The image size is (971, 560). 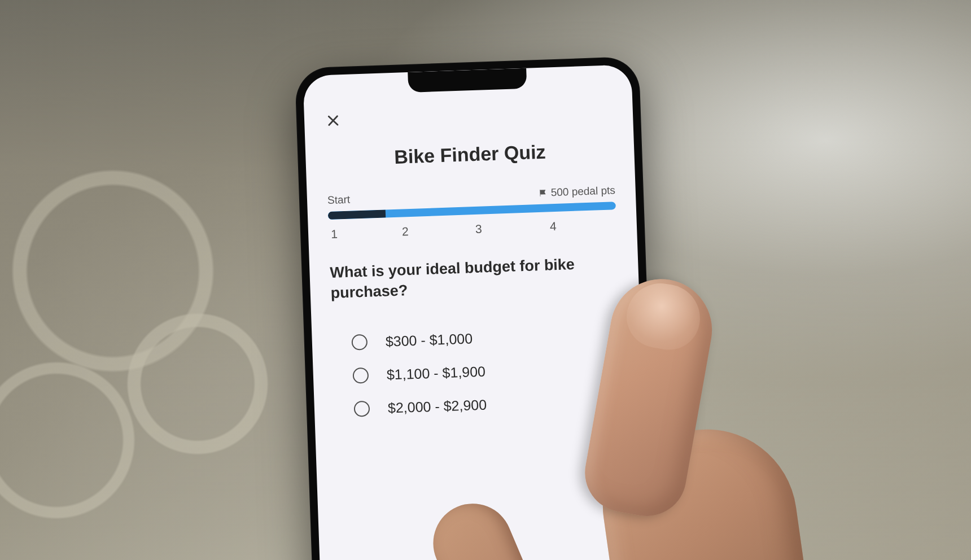 I want to click on close-button, so click(x=333, y=121).